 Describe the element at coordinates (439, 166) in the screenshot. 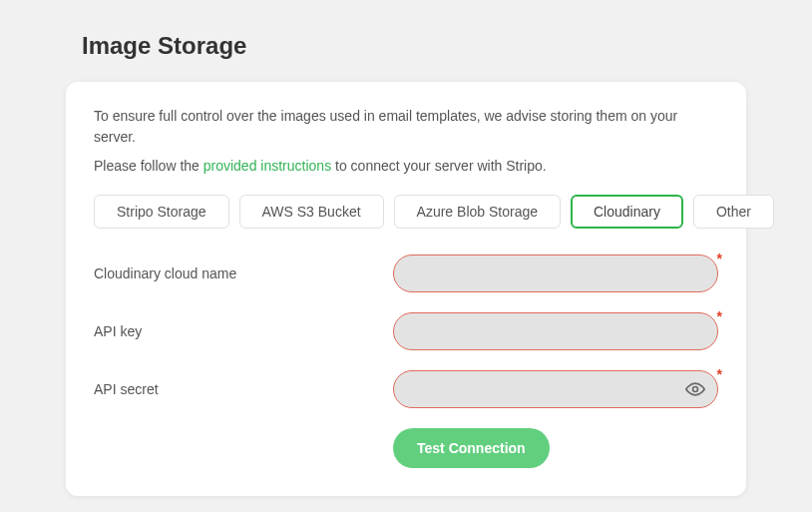

I see `intro-post: to connect your server with Stripo.` at that location.